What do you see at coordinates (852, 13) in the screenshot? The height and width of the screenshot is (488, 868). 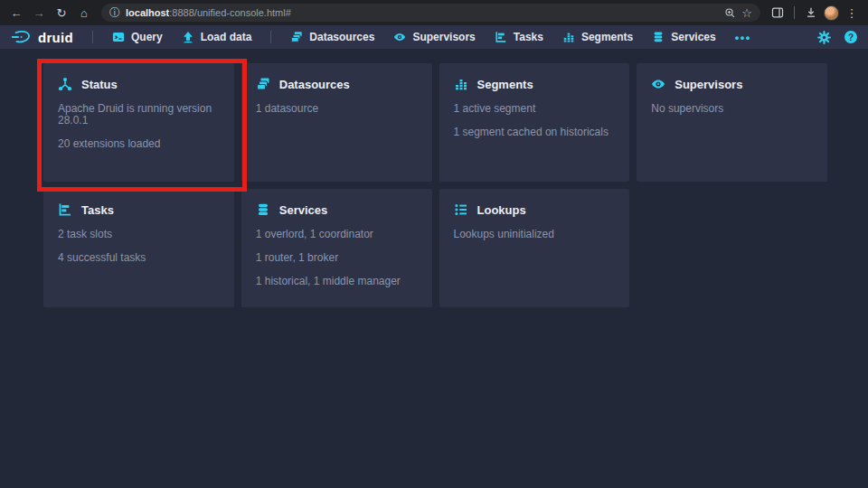 I see `browser-menu-icon: ⋮` at bounding box center [852, 13].